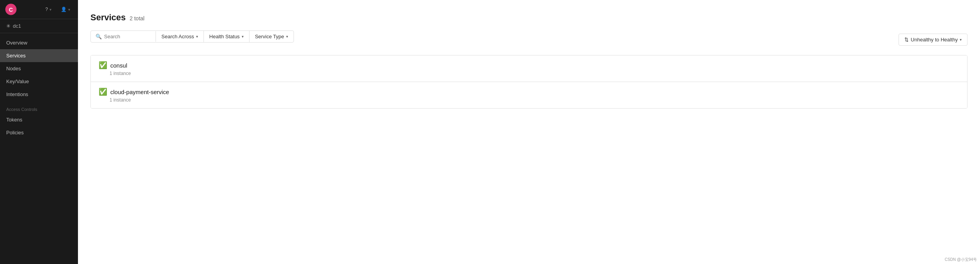  What do you see at coordinates (64, 9) in the screenshot?
I see `user-icon: 👤` at bounding box center [64, 9].